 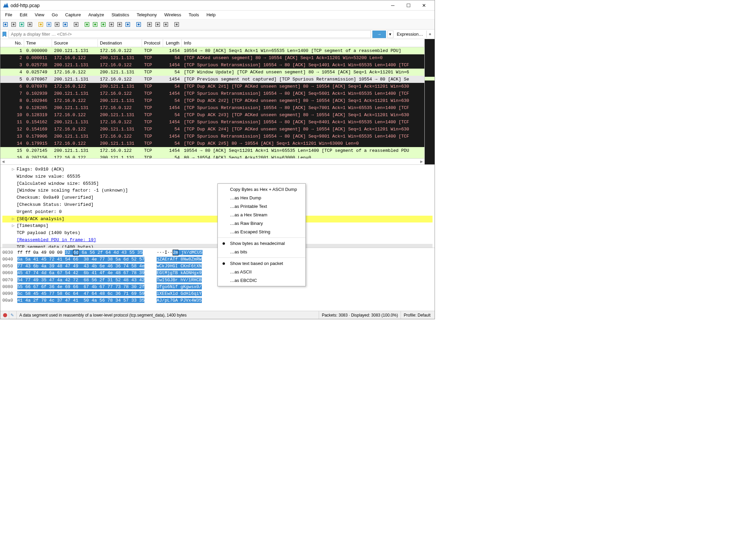 What do you see at coordinates (153, 43) in the screenshot?
I see `col-protocol: Protocol` at bounding box center [153, 43].